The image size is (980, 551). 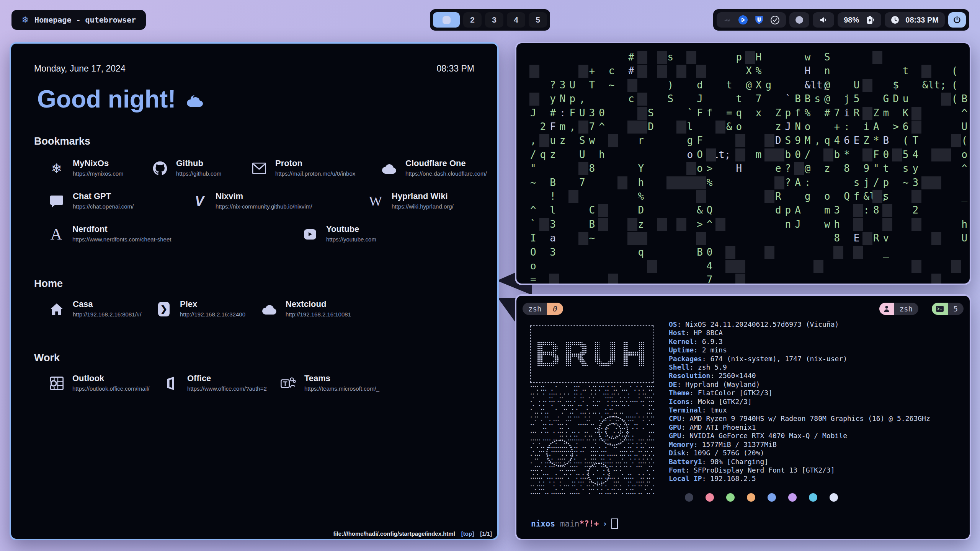 I want to click on prompt-branch-name: main, so click(x=570, y=524).